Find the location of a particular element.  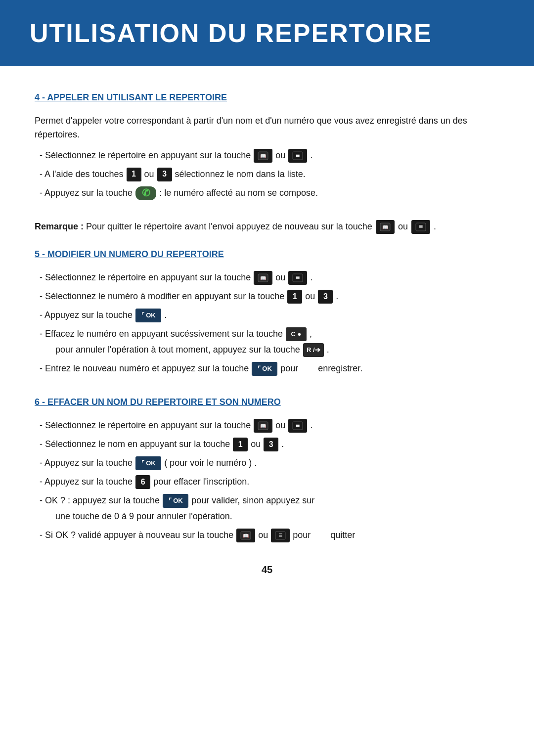

bullet-4-1: - Sélectionnez le répertoire en appuyant… is located at coordinates (269, 156).